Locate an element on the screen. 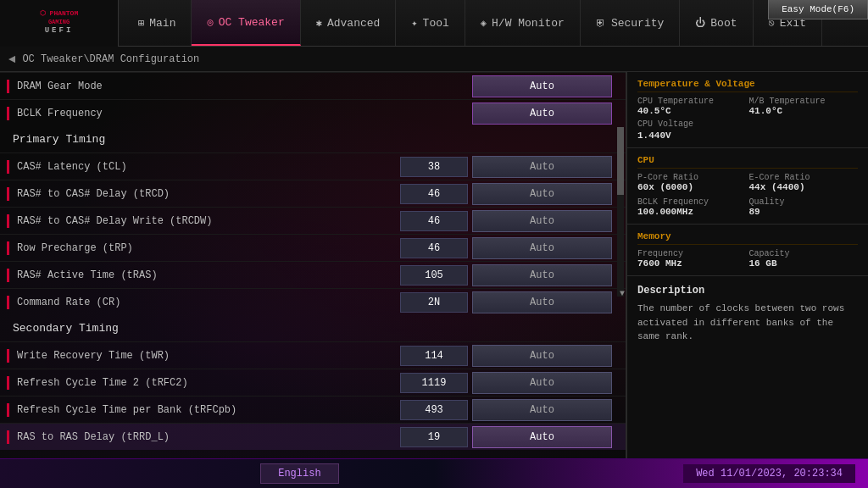 The height and width of the screenshot is (488, 868). nav-item-security: ⛨ Security is located at coordinates (631, 23).